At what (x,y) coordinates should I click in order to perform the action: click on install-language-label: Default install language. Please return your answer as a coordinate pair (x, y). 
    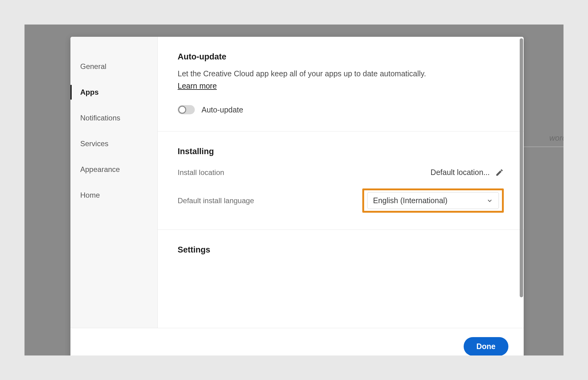
    Looking at the image, I should click on (216, 201).